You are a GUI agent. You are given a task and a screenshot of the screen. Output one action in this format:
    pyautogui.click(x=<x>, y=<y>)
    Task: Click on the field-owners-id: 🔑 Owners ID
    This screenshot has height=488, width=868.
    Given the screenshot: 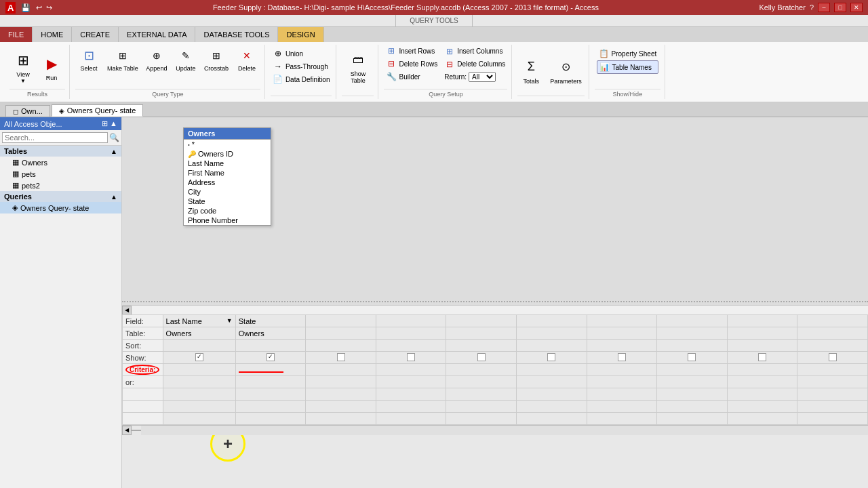 What is the action you would take?
    pyautogui.click(x=227, y=154)
    